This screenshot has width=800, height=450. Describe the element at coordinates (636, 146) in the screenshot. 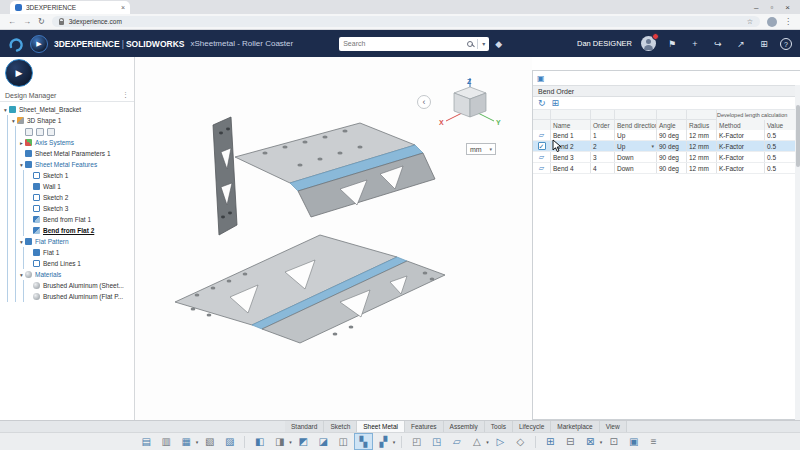

I see `cell-direction: Up▾` at that location.